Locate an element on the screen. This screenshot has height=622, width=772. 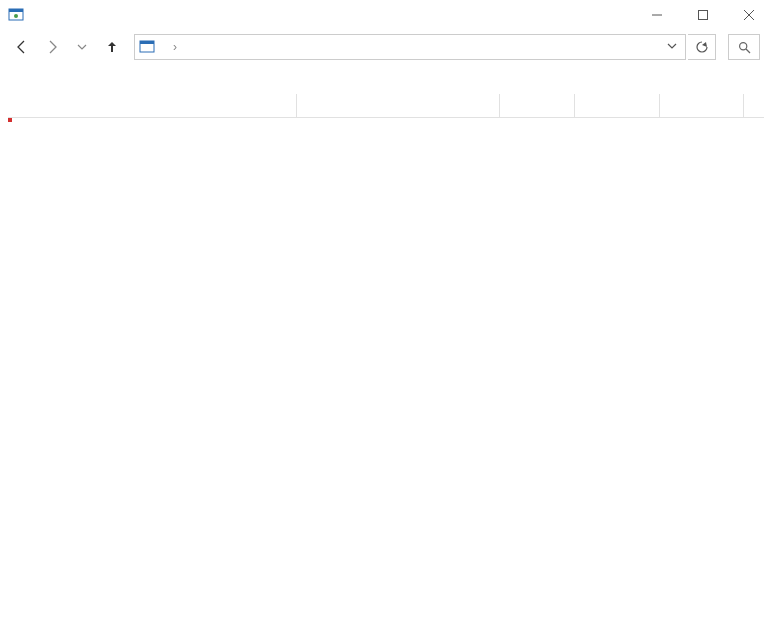
column-header-description is located at coordinates (398, 106).